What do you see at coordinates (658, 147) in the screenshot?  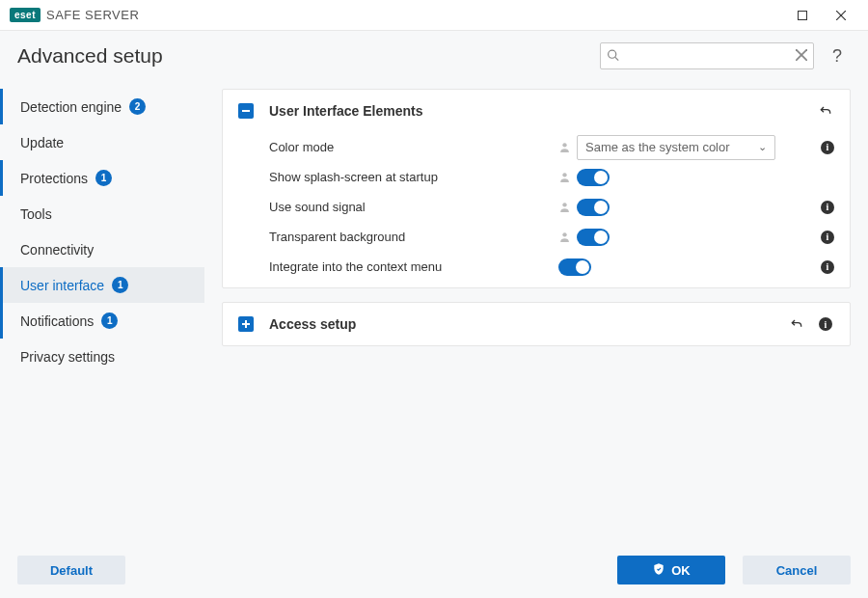 I see `select-value: Same as the system color` at bounding box center [658, 147].